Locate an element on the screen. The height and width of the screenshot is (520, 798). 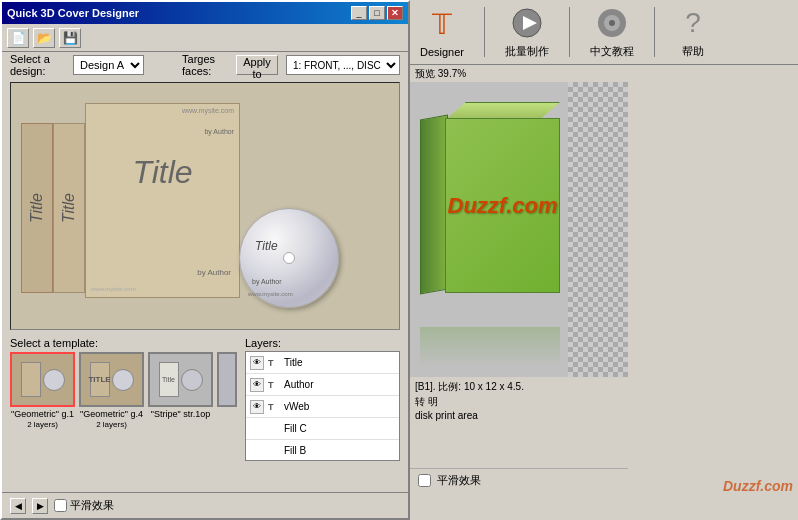
layer-name-fill-c: Fill C is located at coordinates (340, 428).